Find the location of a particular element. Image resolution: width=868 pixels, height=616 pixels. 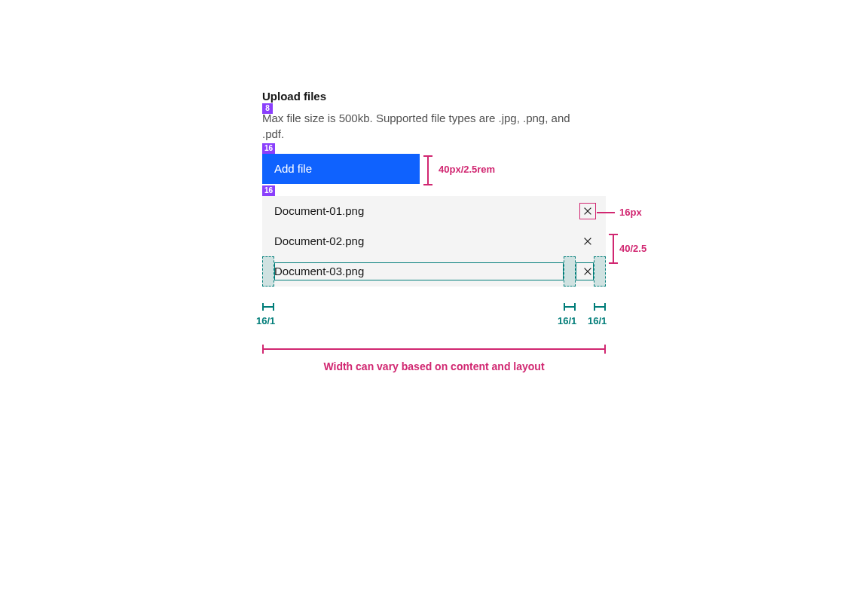

file-row-1-remove-button is located at coordinates (588, 211).